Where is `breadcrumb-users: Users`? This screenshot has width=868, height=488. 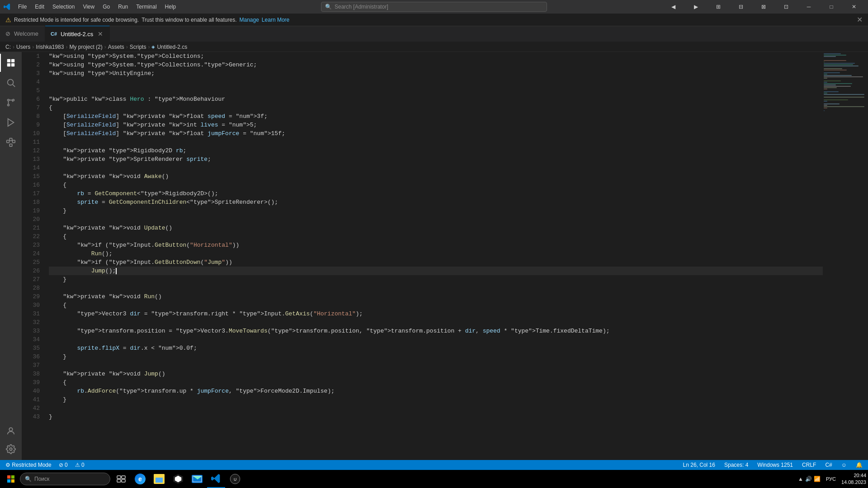 breadcrumb-users: Users is located at coordinates (24, 47).